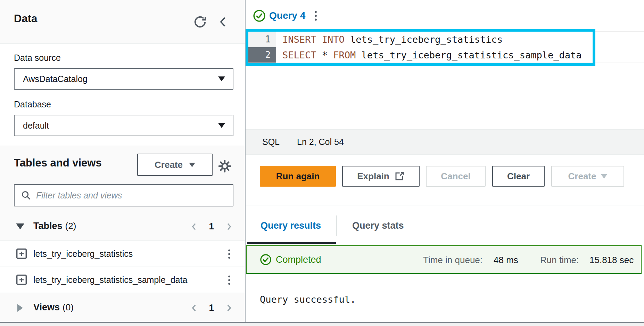  What do you see at coordinates (26, 195) in the screenshot?
I see `search-icon` at bounding box center [26, 195].